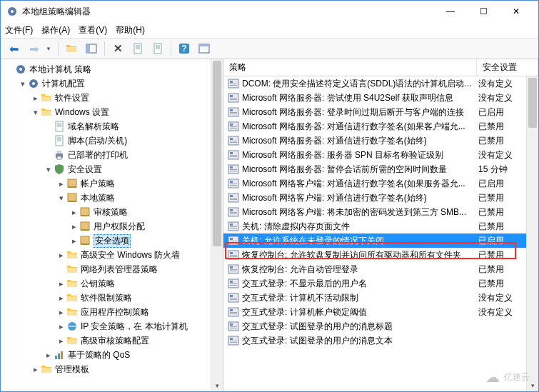 The width and height of the screenshot is (539, 392). What do you see at coordinates (381, 126) in the screenshot?
I see `policy-row: Microsoft 网络服务器: 对通信进行数字签名(如果客户端允...已禁用` at bounding box center [381, 126].